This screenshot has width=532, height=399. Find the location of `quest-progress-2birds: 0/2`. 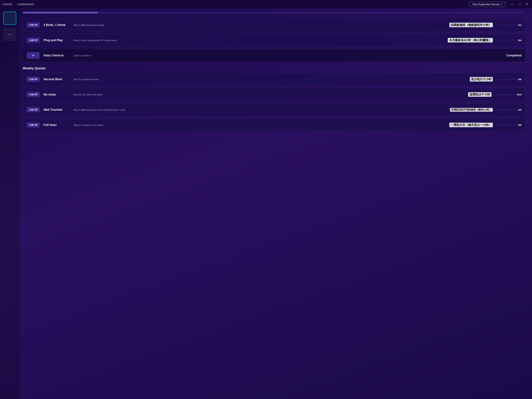

quest-progress-2birds: 0/2 is located at coordinates (509, 25).